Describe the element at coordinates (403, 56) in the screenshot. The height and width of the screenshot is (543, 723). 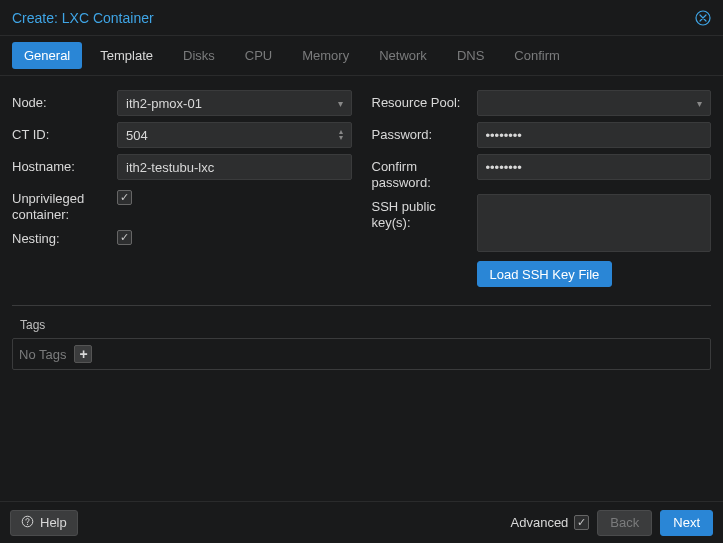
I see `tab-network: Network` at that location.